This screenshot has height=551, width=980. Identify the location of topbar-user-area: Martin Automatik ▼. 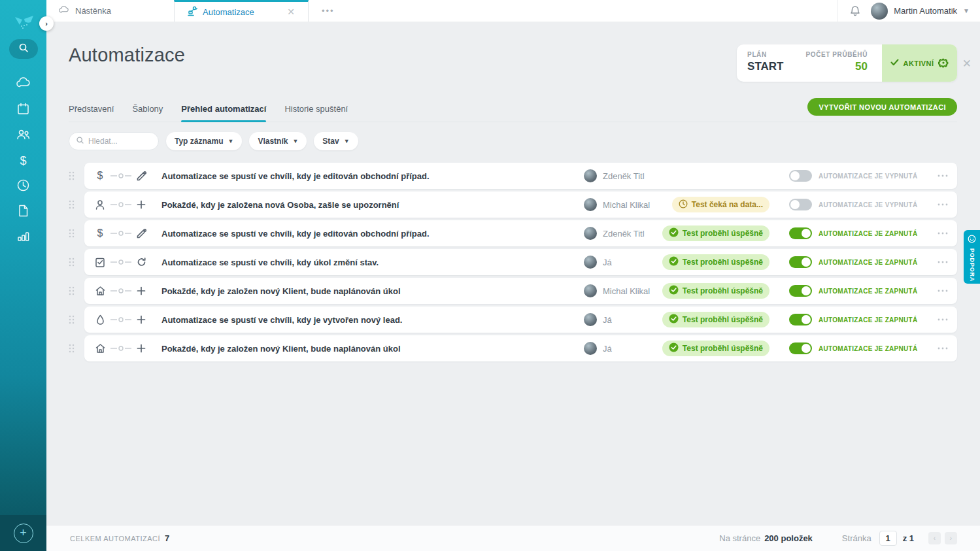
(909, 10).